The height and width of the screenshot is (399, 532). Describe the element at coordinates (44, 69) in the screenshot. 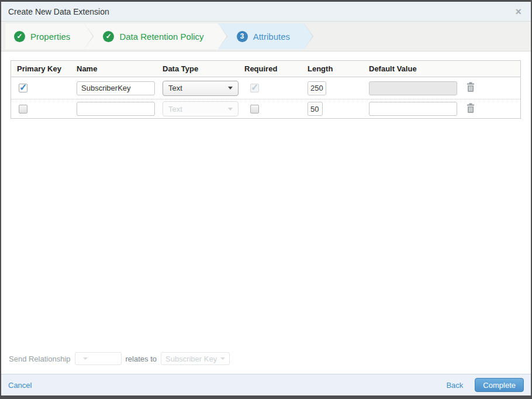

I see `header-primary-key: Primary Key` at that location.